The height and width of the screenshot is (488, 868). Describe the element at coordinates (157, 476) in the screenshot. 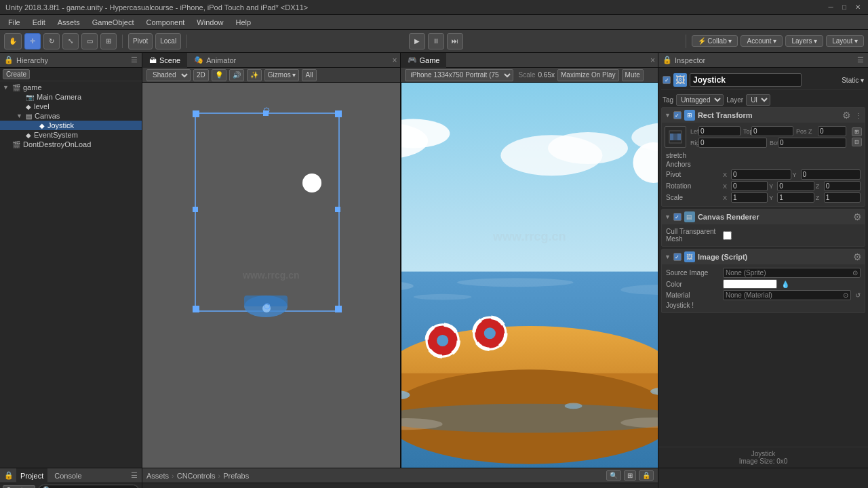

I see `breadcrumb-assets: Assets` at that location.